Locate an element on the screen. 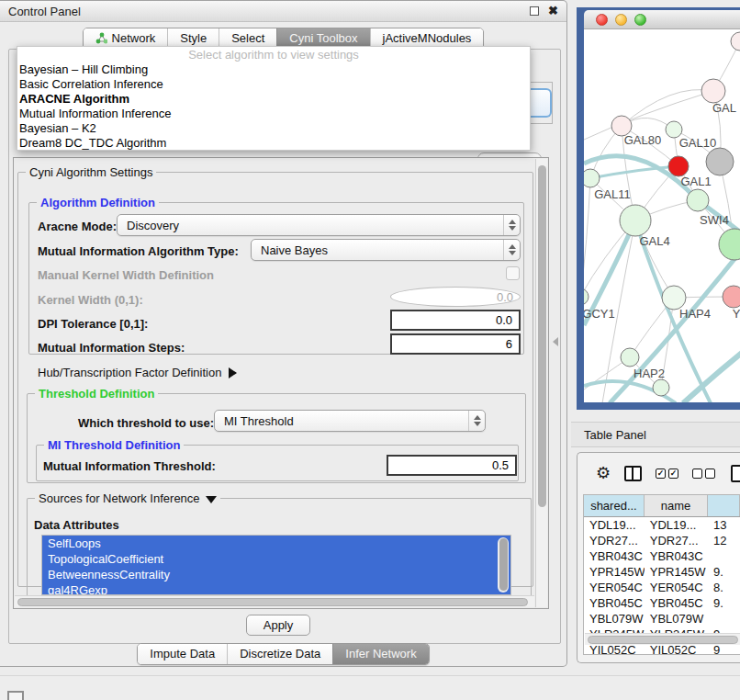 The image size is (740, 700). close-panel-icon: ✖ is located at coordinates (553, 11).